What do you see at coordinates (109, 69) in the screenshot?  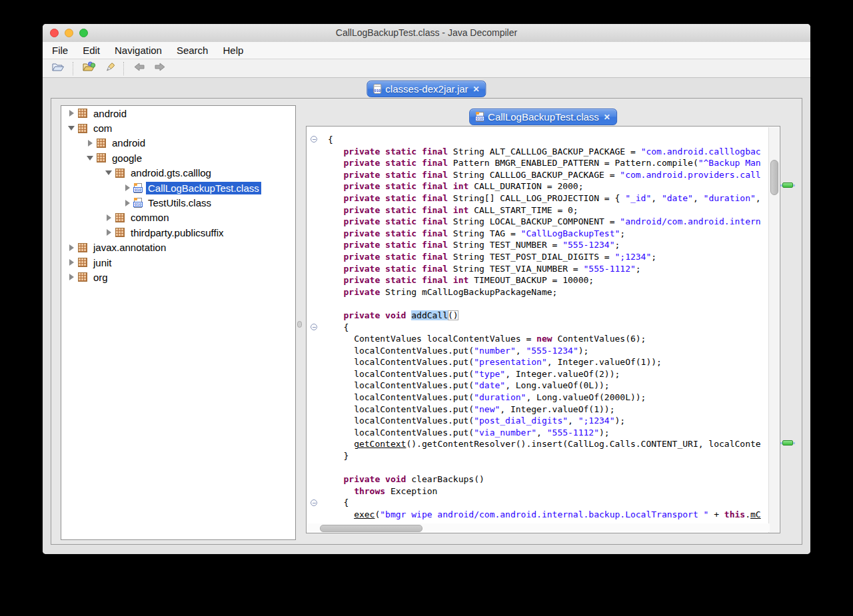 I see `search-icon` at bounding box center [109, 69].